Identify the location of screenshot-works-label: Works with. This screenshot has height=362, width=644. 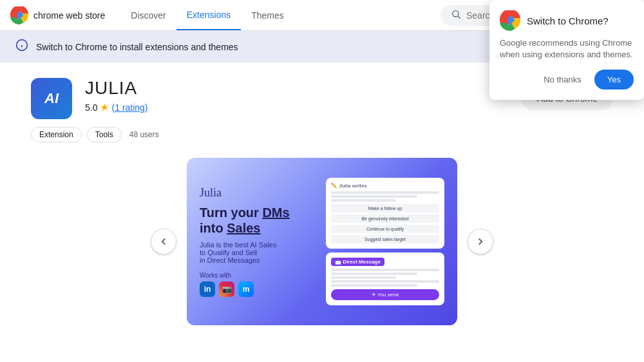
(259, 276).